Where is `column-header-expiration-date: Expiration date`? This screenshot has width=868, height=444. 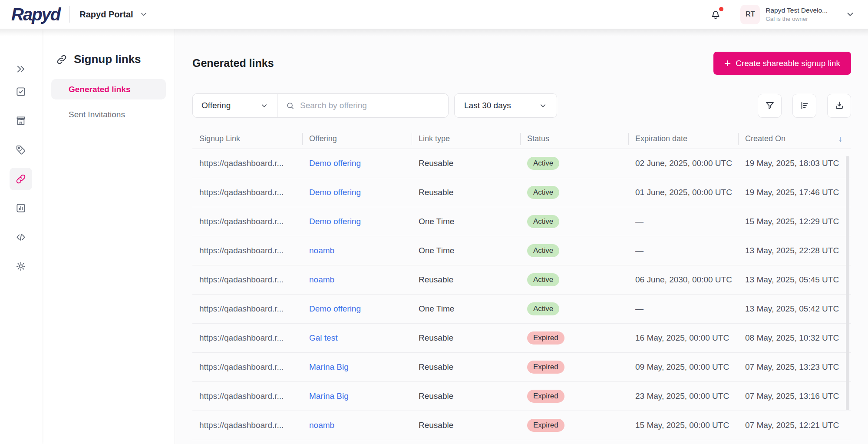 column-header-expiration-date: Expiration date is located at coordinates (683, 139).